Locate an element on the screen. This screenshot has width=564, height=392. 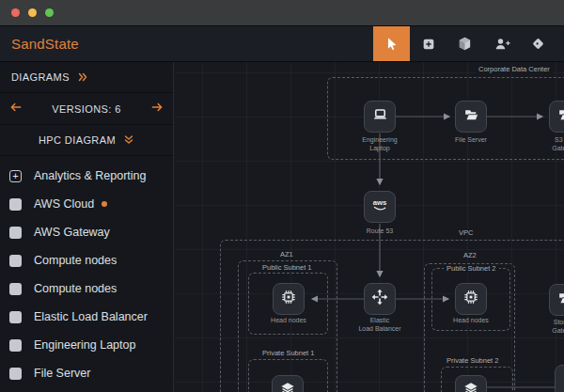
container-label-private-subnet-1: Private Subnet 1 is located at coordinates (288, 353).